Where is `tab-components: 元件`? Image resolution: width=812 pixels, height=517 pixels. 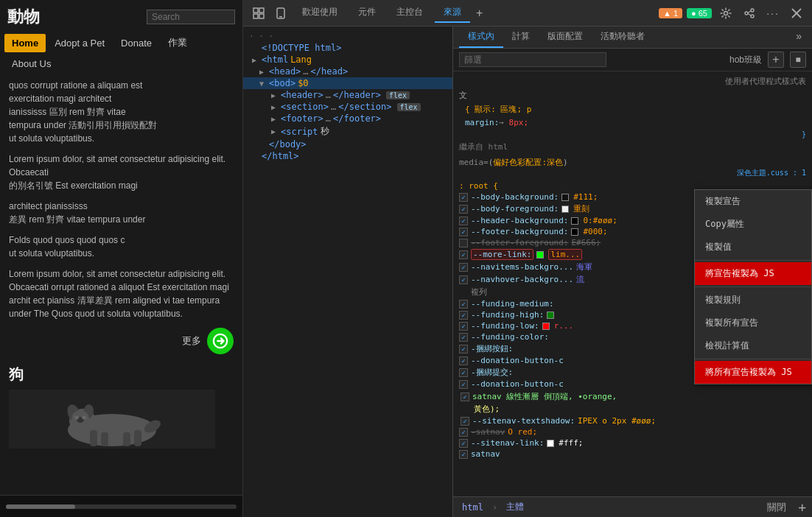
tab-components: 元件 is located at coordinates (367, 13).